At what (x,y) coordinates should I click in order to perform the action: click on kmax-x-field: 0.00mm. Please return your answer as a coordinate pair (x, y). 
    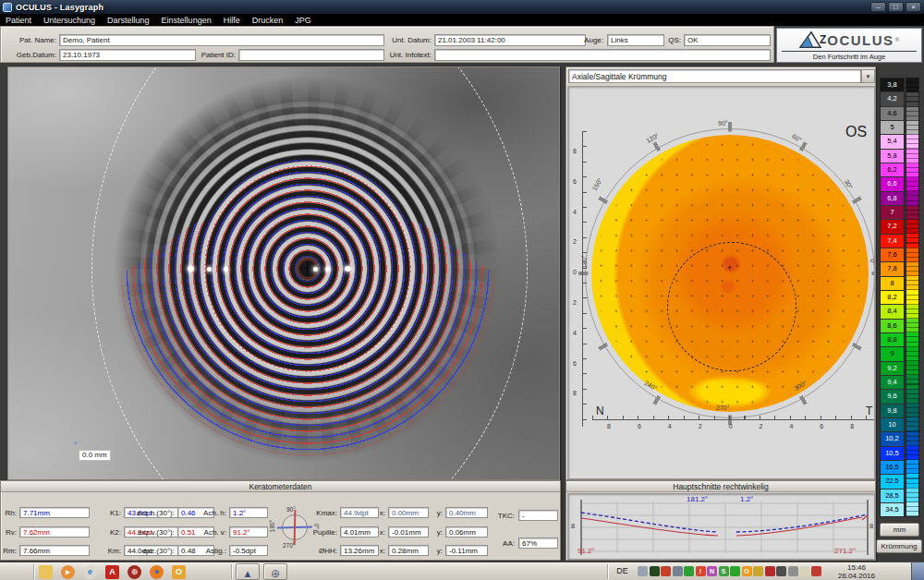
    Looking at the image, I should click on (408, 513).